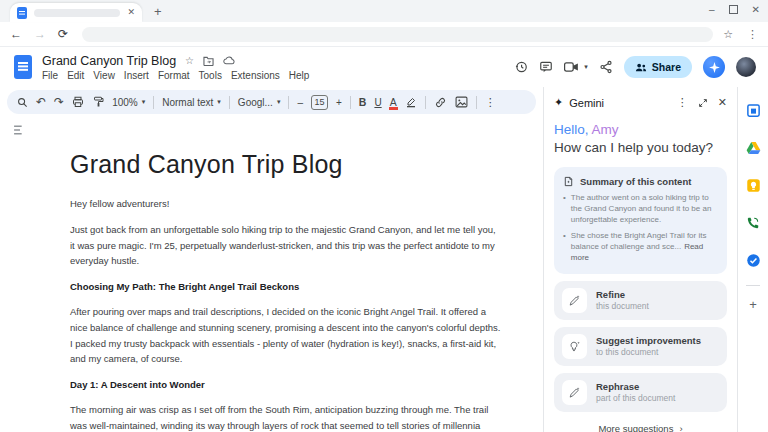 The image size is (768, 432). What do you see at coordinates (192, 102) in the screenshot?
I see `paragraph-style-select: Normal text ▾` at bounding box center [192, 102].